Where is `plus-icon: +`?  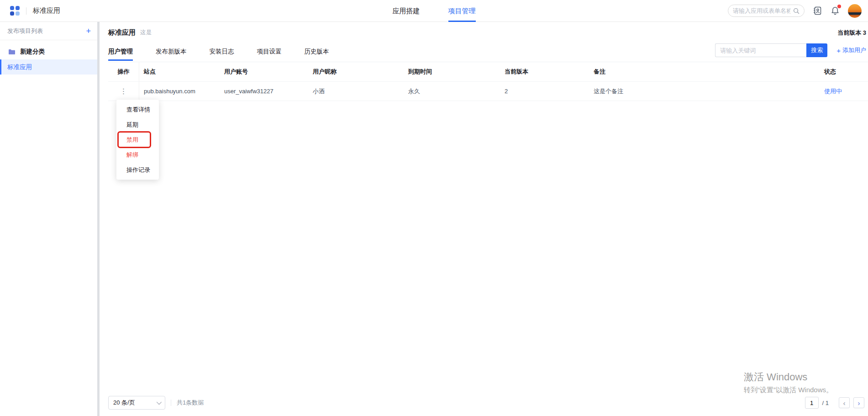
plus-icon: + is located at coordinates (838, 50).